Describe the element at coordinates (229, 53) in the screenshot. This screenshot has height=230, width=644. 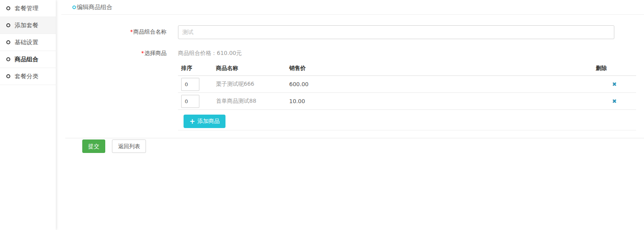
I see `combo-price-value: 610.00元` at that location.